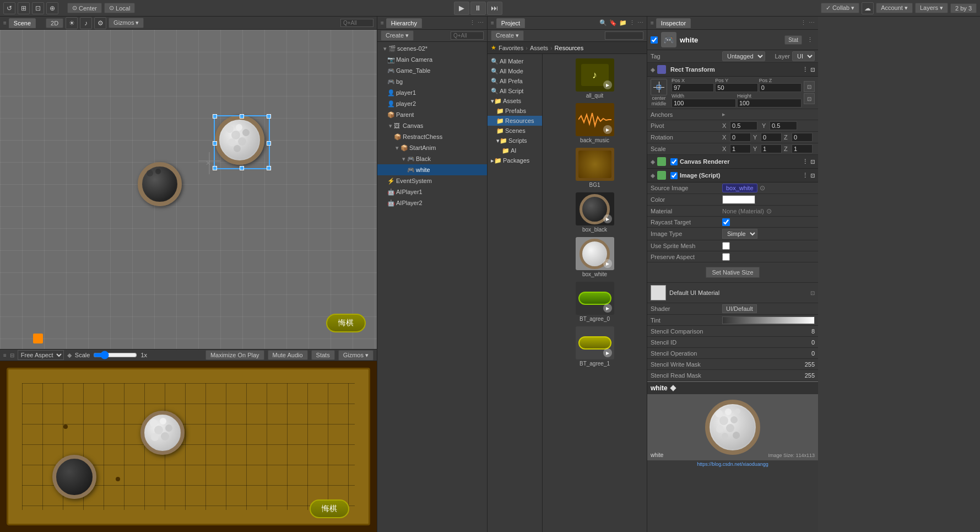  Describe the element at coordinates (120, 8) in the screenshot. I see `space-btn: ⊙Local` at that location.